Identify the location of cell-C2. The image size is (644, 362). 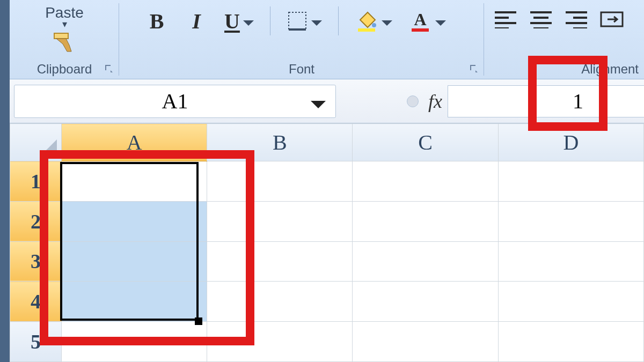
(425, 221).